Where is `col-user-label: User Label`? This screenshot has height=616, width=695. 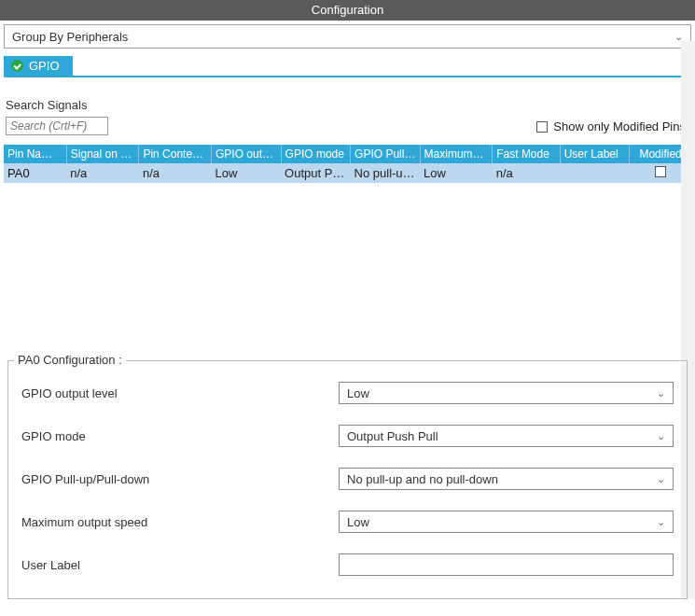
col-user-label: User Label is located at coordinates (595, 154).